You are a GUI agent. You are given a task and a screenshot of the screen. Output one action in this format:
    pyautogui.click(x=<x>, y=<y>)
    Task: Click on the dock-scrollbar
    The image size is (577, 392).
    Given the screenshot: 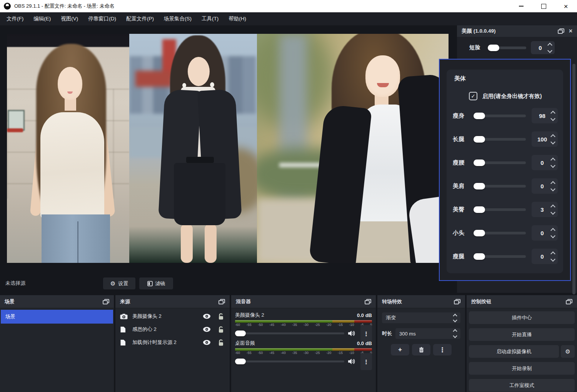 What is the action you would take?
    pyautogui.click(x=574, y=179)
    